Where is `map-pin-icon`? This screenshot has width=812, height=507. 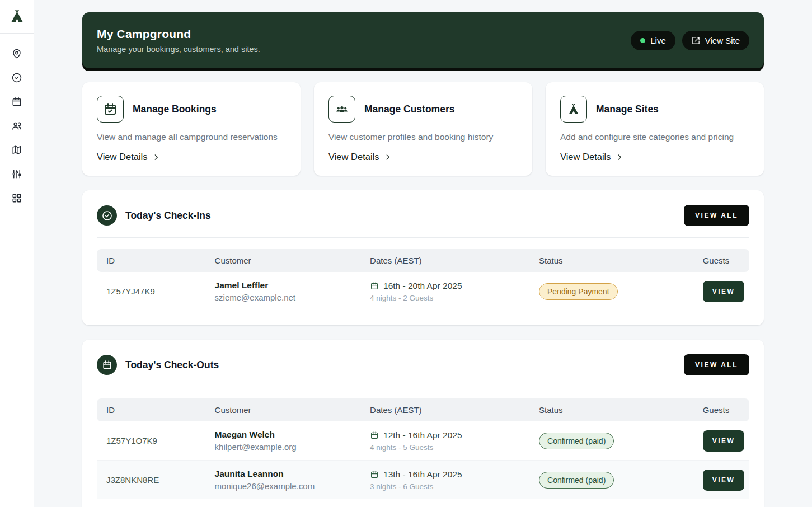 map-pin-icon is located at coordinates (17, 54).